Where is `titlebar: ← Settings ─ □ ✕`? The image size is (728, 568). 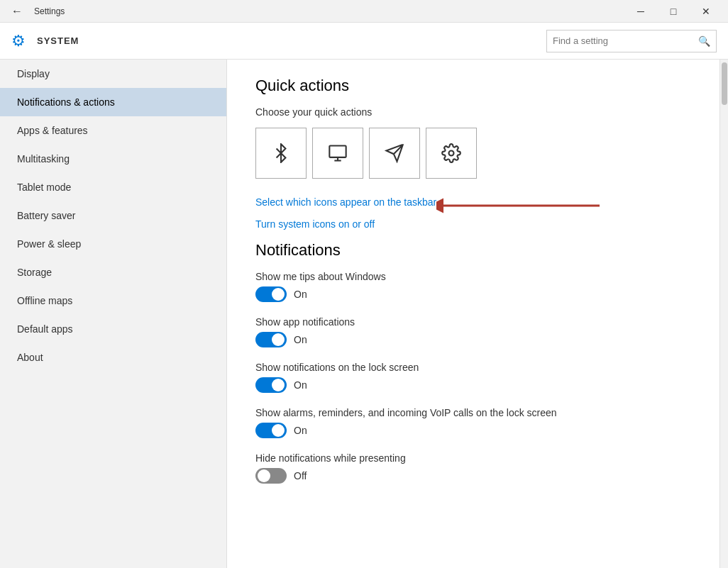
titlebar: ← Settings ─ □ ✕ is located at coordinates (364, 11).